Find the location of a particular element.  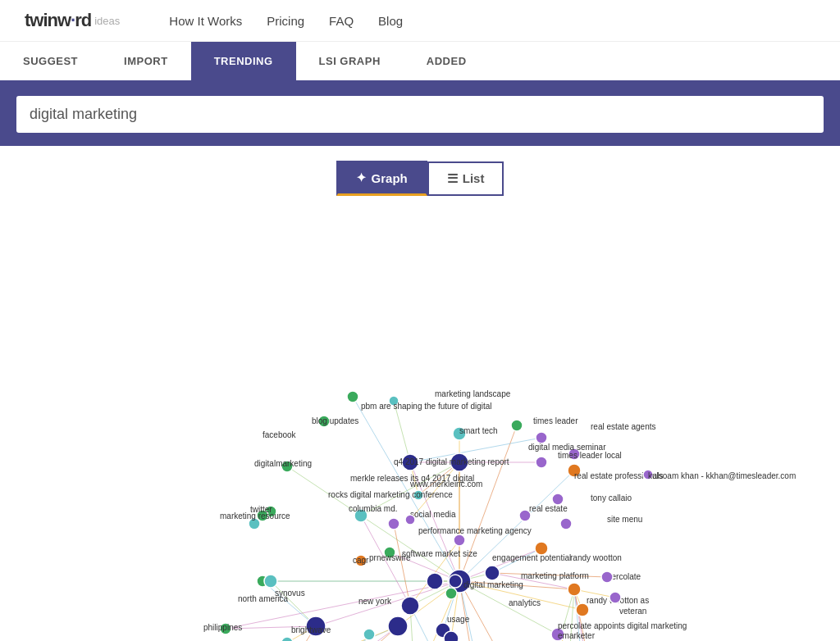

node-label: real estate is located at coordinates (548, 508).